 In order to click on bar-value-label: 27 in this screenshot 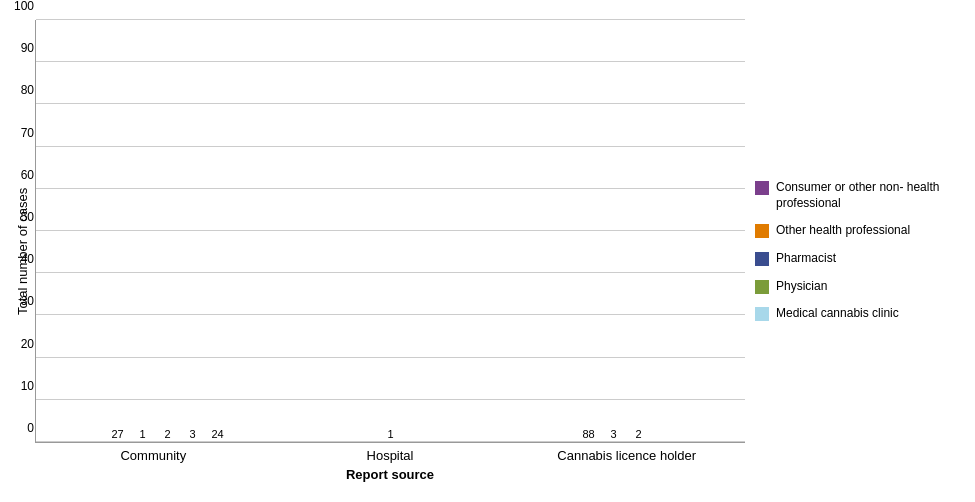, I will do `click(117, 434)`.